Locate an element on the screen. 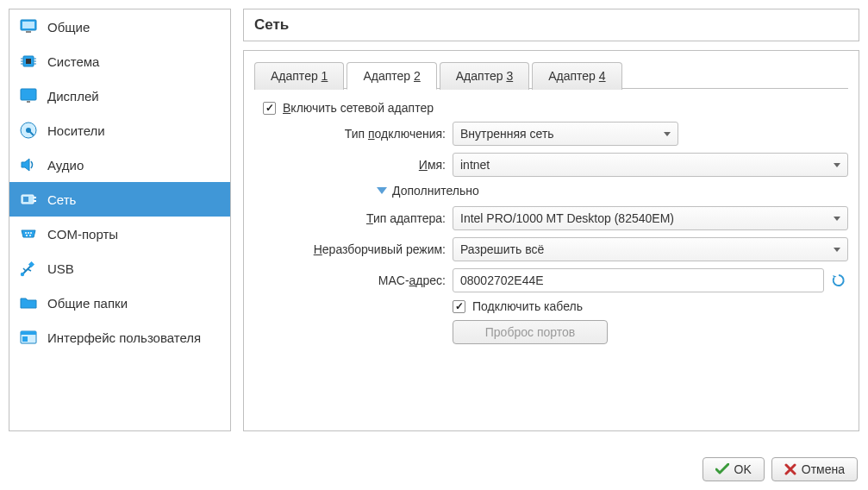 The height and width of the screenshot is (490, 868). tab-adapter-4: Адаптер 4 is located at coordinates (577, 76).